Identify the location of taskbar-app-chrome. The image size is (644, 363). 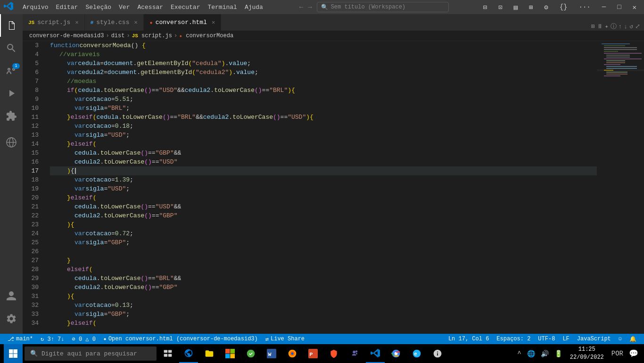
(396, 354).